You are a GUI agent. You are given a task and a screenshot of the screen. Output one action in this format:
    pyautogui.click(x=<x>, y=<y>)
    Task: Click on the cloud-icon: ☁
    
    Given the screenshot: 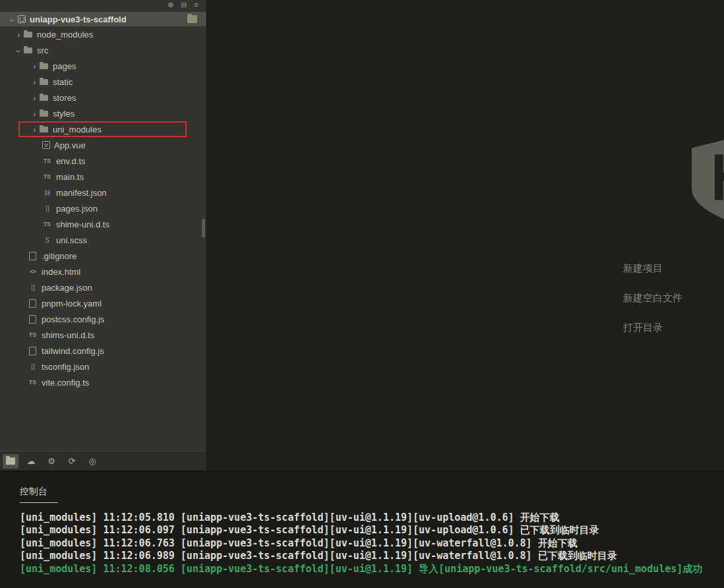 What is the action you would take?
    pyautogui.click(x=31, y=461)
    